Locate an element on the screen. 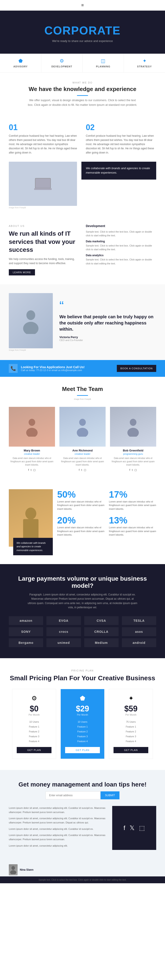 This screenshot has width=165, height=980. money-social-box: f 𝕏 ⬚ is located at coordinates (134, 828).